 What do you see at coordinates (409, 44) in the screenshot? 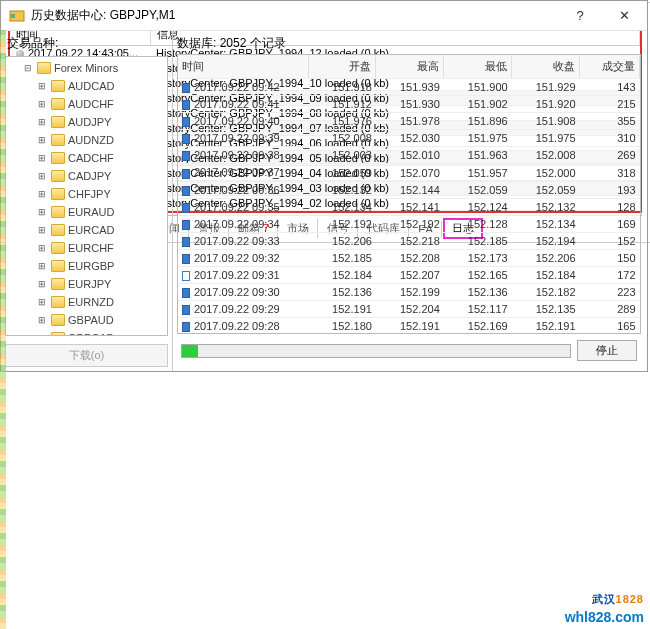
I see `database-label: 数据库: 2052 个记录` at bounding box center [409, 44].